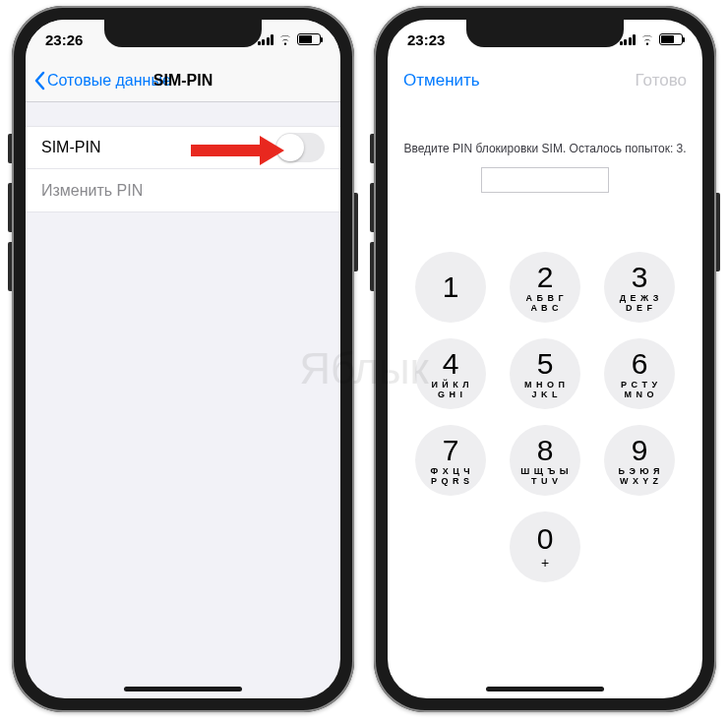 The image size is (728, 721). What do you see at coordinates (545, 547) in the screenshot?
I see `key-0: 0+` at bounding box center [545, 547].